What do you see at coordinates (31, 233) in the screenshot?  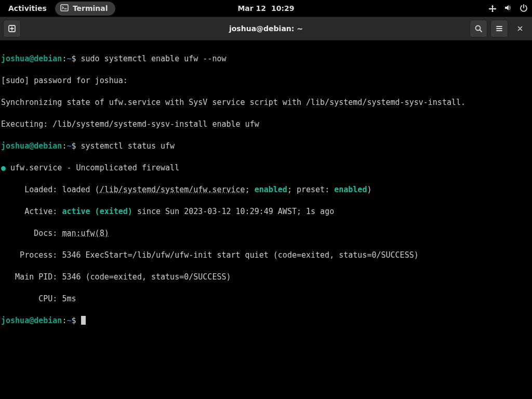 I see `docs-pre: Docs:` at bounding box center [31, 233].